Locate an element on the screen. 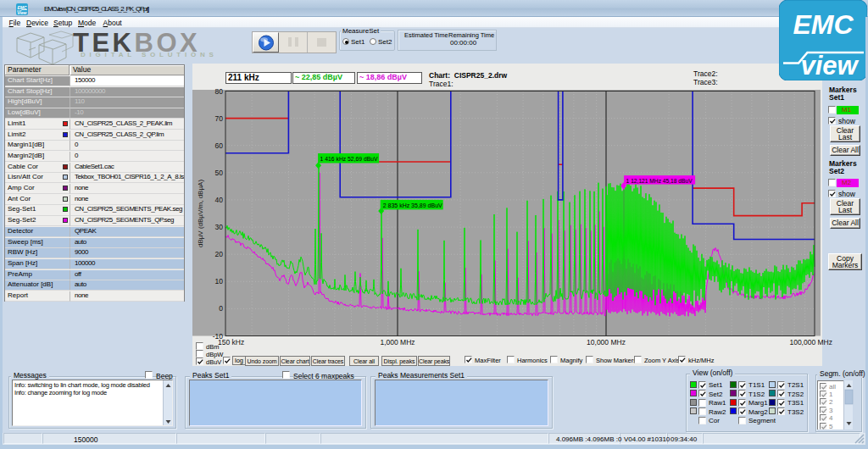 The image size is (868, 449). svg-text: 60 is located at coordinates (220, 146).